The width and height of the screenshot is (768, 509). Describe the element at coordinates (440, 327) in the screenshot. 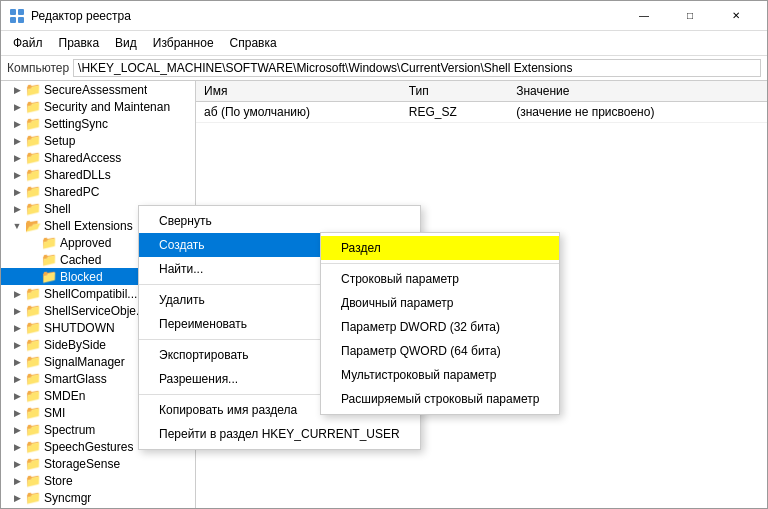

I see `sub-dword: Параметр DWORD (32 бита)` at that location.